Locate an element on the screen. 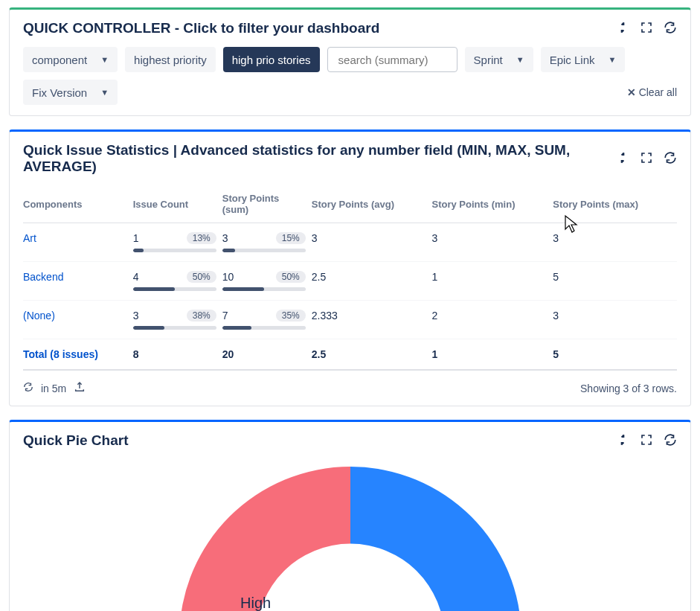 This screenshot has height=611, width=700. pct-badge: 38% is located at coordinates (202, 316).